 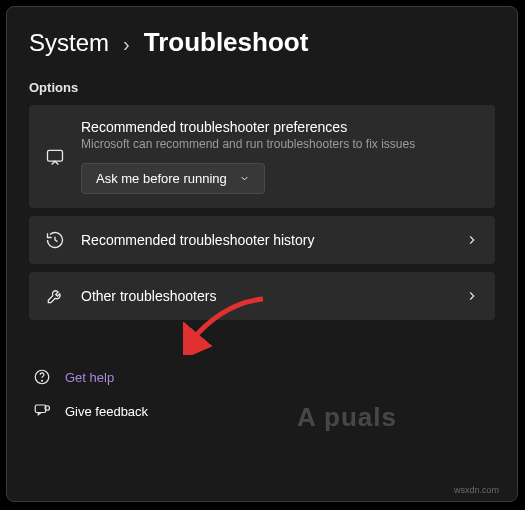 What do you see at coordinates (262, 296) in the screenshot?
I see `other-troubleshooters-row: Other troubleshooters` at bounding box center [262, 296].